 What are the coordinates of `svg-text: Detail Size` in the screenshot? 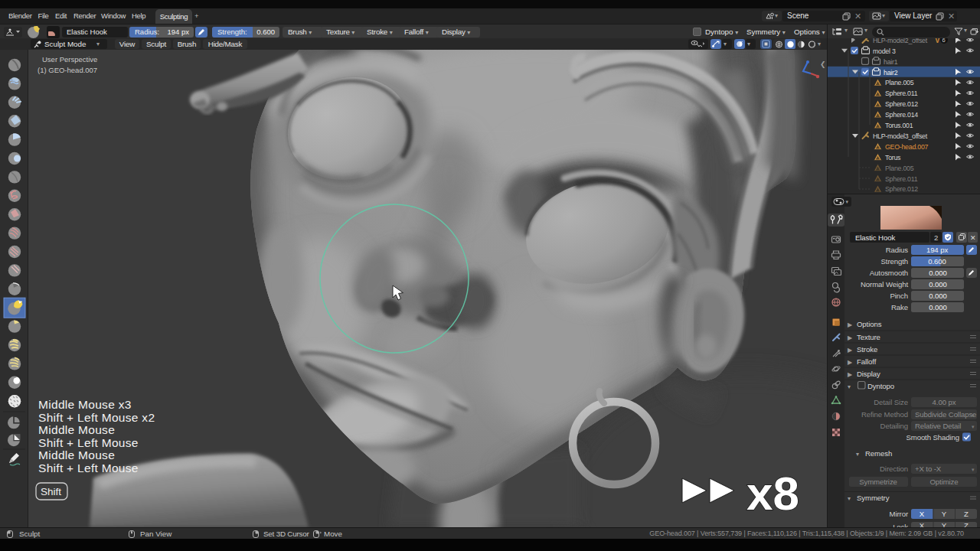 It's located at (891, 403).